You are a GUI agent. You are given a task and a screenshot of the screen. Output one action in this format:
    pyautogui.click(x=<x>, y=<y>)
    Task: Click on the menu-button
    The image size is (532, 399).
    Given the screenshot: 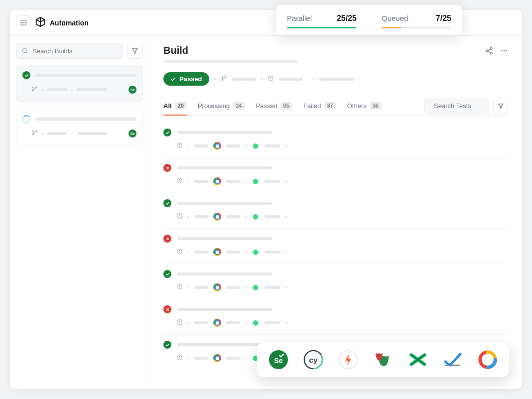 What is the action you would take?
    pyautogui.click(x=23, y=23)
    